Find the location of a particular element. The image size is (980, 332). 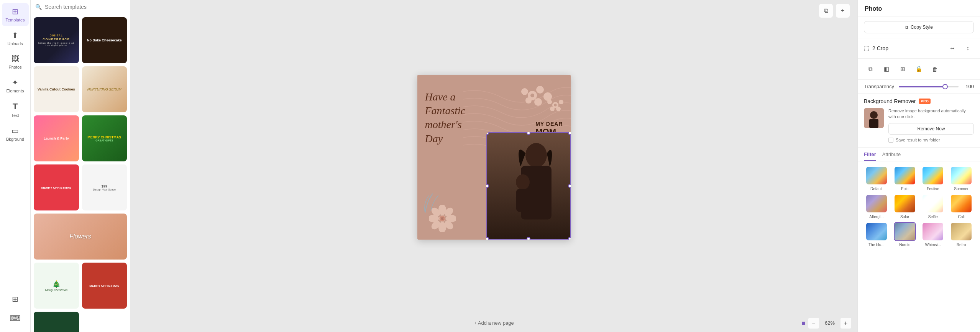

filter-item-whimsi: Whimsi... is located at coordinates (933, 235).